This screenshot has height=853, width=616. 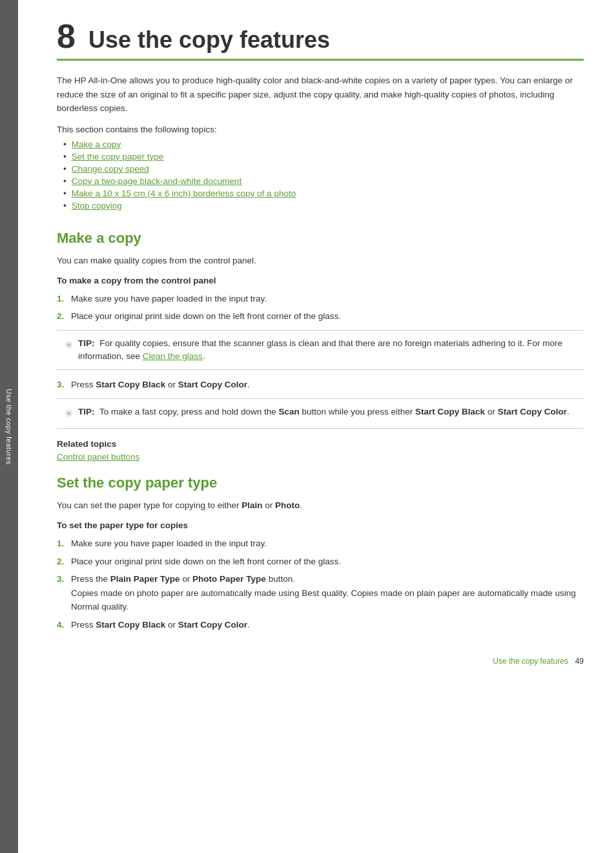 What do you see at coordinates (64, 385) in the screenshot?
I see `step-num-3: 3.` at bounding box center [64, 385].